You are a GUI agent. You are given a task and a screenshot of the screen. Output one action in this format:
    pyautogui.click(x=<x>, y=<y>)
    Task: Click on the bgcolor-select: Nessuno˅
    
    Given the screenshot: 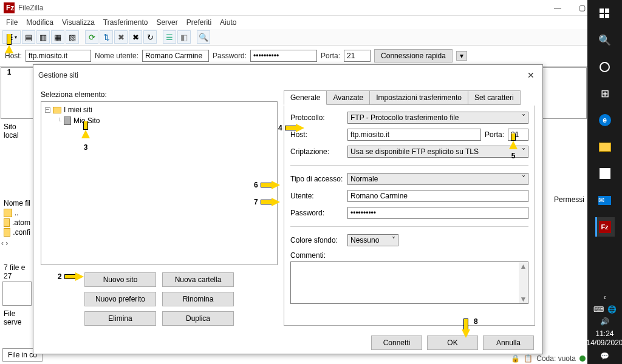 What is the action you would take?
    pyautogui.click(x=373, y=240)
    